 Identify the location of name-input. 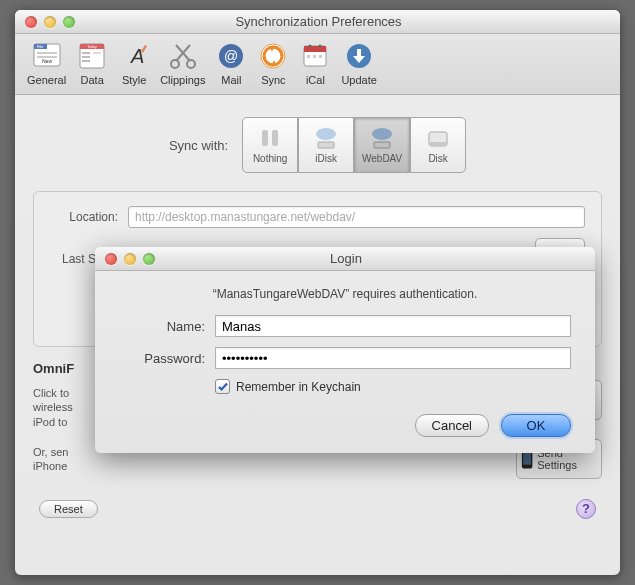
(393, 326).